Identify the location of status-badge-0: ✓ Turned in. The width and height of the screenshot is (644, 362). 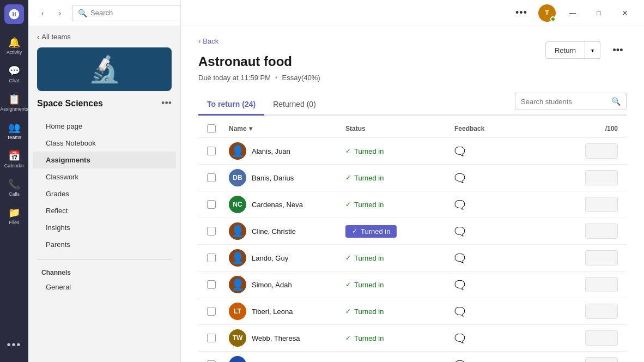
(364, 152).